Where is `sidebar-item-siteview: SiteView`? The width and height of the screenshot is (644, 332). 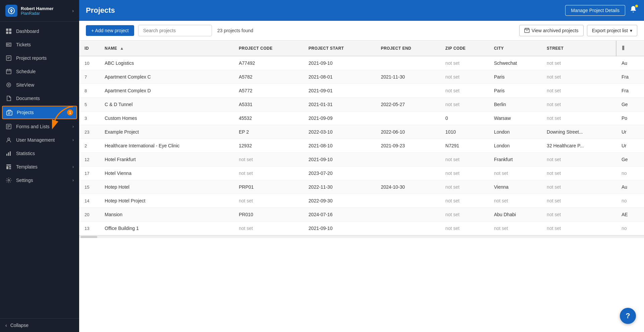
sidebar-item-siteview: SiteView is located at coordinates (40, 85).